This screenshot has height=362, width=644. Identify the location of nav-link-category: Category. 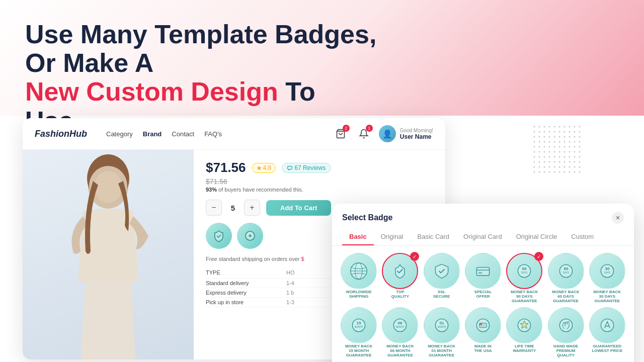
(120, 134).